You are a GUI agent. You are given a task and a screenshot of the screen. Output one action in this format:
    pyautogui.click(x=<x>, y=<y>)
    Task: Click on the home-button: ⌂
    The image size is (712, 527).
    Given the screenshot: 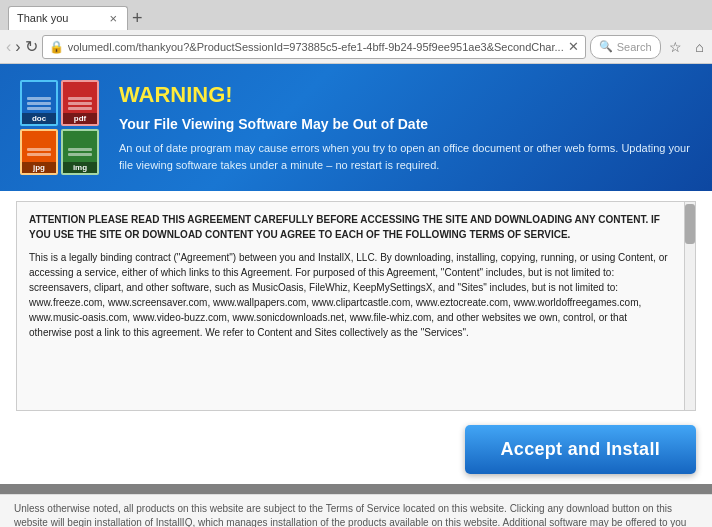 What is the action you would take?
    pyautogui.click(x=700, y=47)
    